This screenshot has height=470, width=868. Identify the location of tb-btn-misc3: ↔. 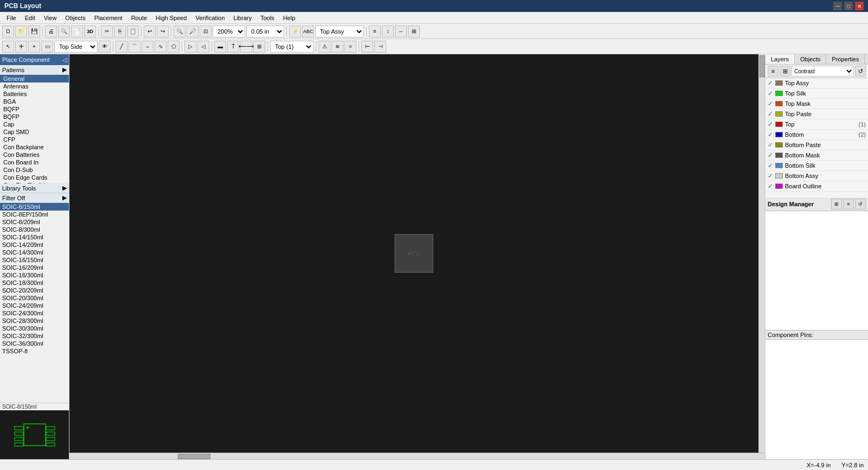
(401, 31).